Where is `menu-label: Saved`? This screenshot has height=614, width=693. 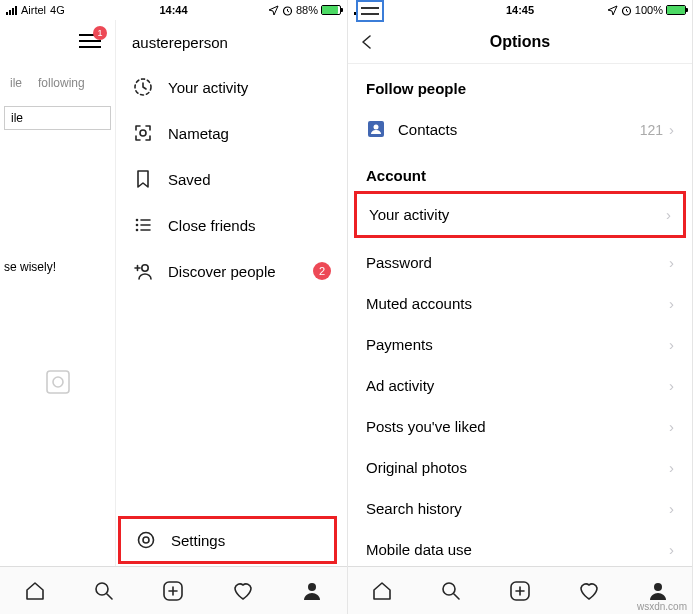 menu-label: Saved is located at coordinates (190, 180).